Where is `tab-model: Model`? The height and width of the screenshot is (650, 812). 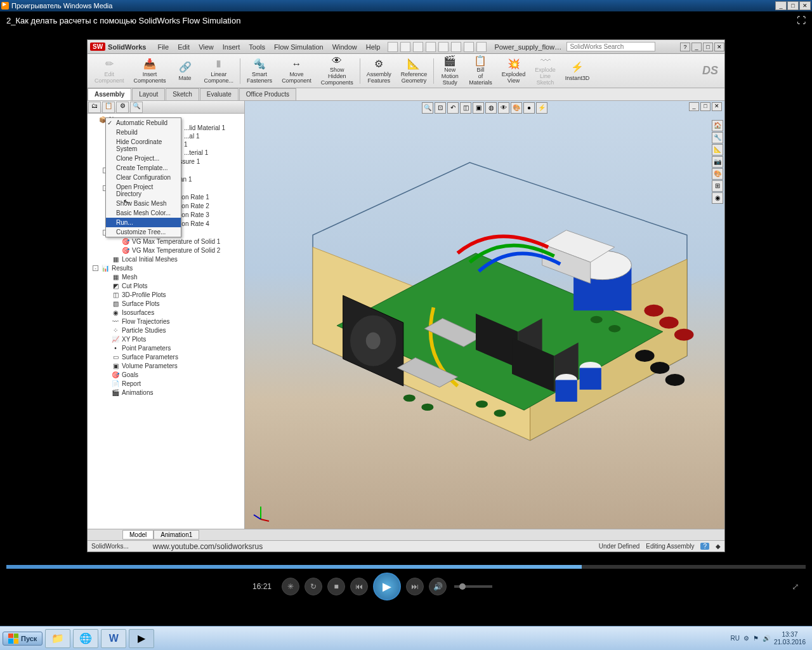 tab-model: Model is located at coordinates (138, 534).